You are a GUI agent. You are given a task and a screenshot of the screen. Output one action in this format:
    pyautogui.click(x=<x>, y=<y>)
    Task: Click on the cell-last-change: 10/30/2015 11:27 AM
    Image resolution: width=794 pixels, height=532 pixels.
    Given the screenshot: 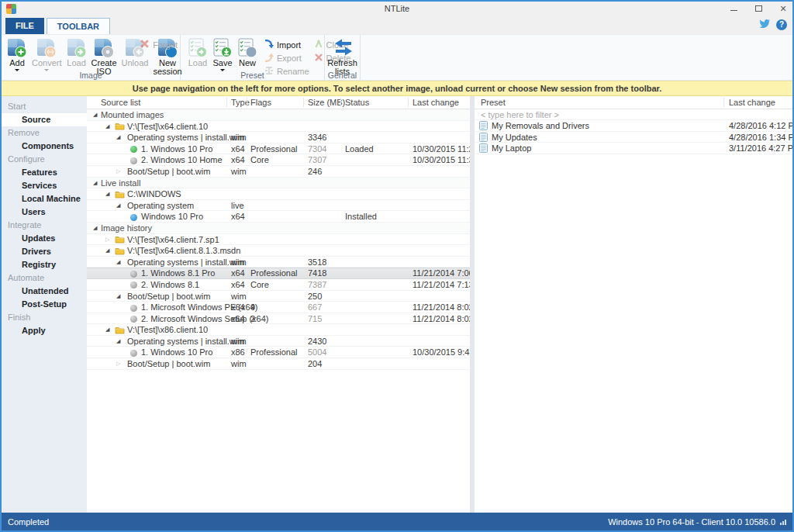 What is the action you would take?
    pyautogui.click(x=441, y=149)
    